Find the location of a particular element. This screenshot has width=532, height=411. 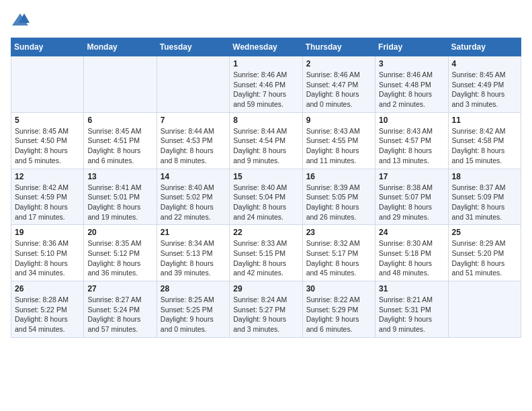

calendar-cell: 29Sunrise: 8:24 AM Sunset: 5:27 PM Dayli… is located at coordinates (266, 310).